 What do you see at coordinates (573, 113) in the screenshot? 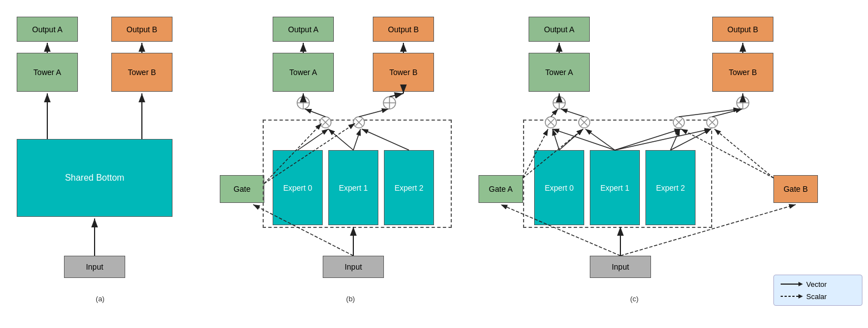
I see `c-mixA2-to-sumA` at bounding box center [573, 113].